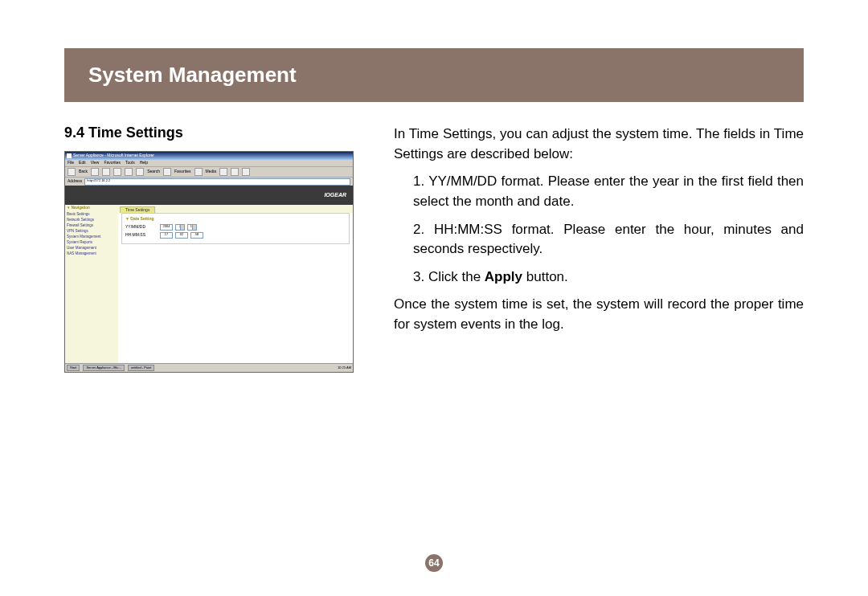 The height and width of the screenshot is (596, 868). What do you see at coordinates (75, 182) in the screenshot?
I see `address-label: Address` at bounding box center [75, 182].